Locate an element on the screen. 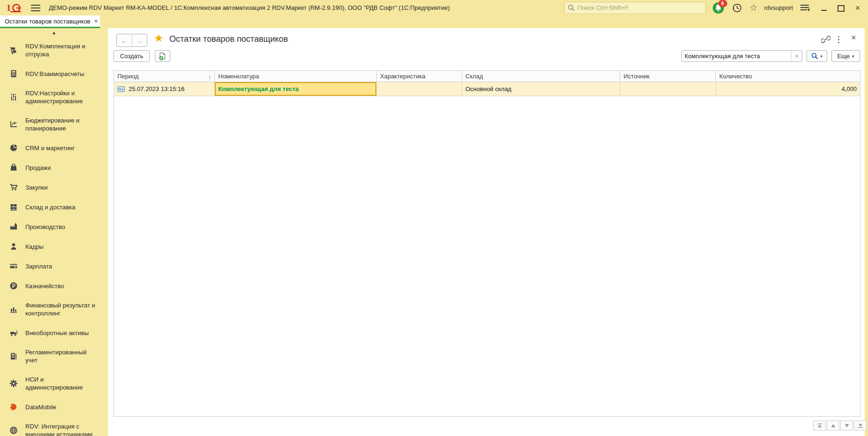  sliders-icon is located at coordinates (14, 97).